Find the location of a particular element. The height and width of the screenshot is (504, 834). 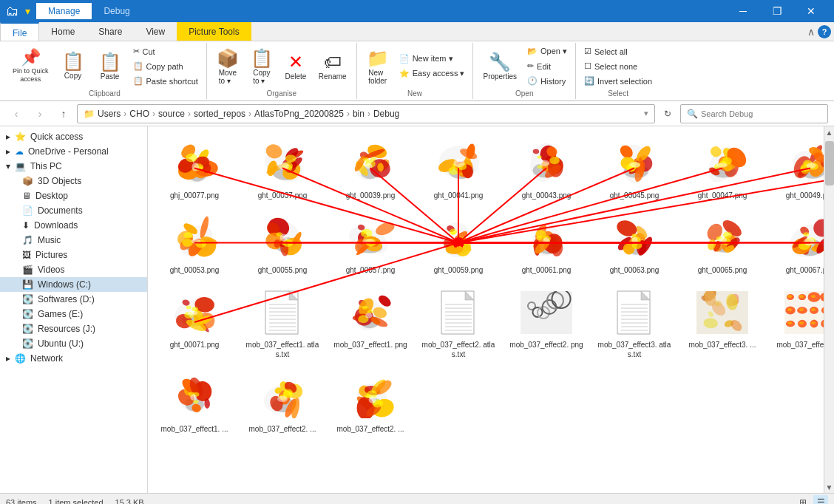

refresh-button: ↻ is located at coordinates (668, 114).